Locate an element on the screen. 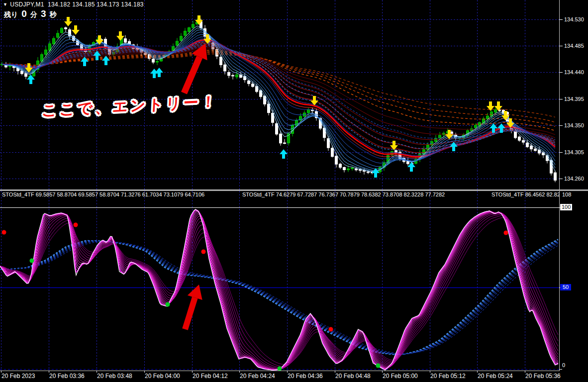 The height and width of the screenshot is (382, 588). time-axis-label: 20 Feb 04:12 is located at coordinates (210, 376).